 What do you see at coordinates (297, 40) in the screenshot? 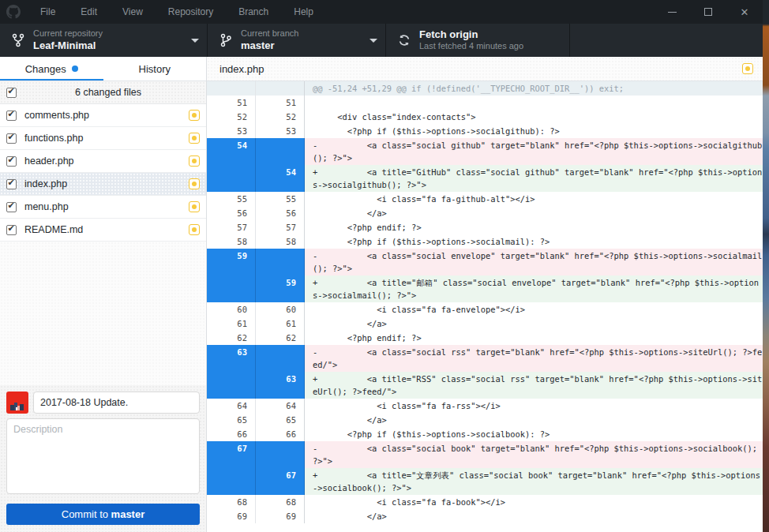
I see `current-branch-dropdown: Current branch master` at bounding box center [297, 40].